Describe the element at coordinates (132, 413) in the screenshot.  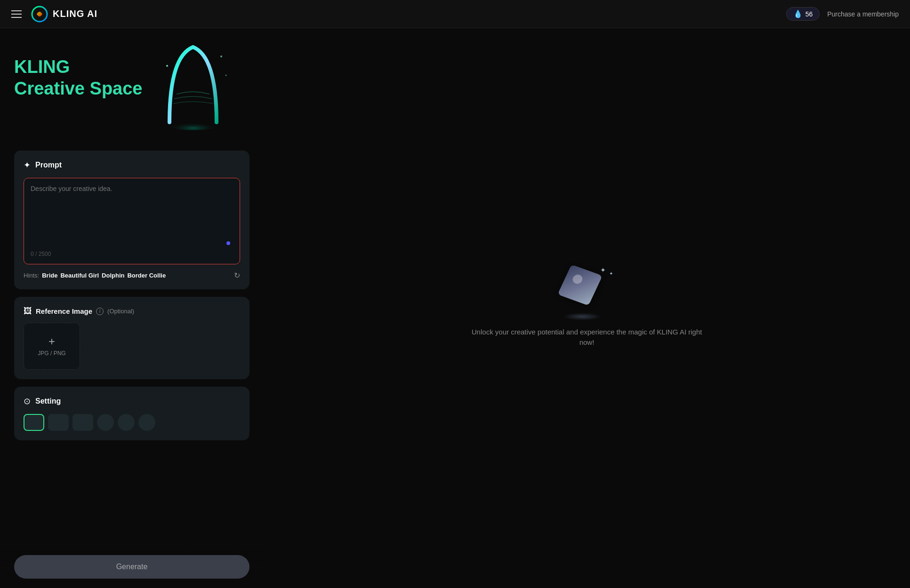
I see `setting-card: ⊙ Setting` at that location.